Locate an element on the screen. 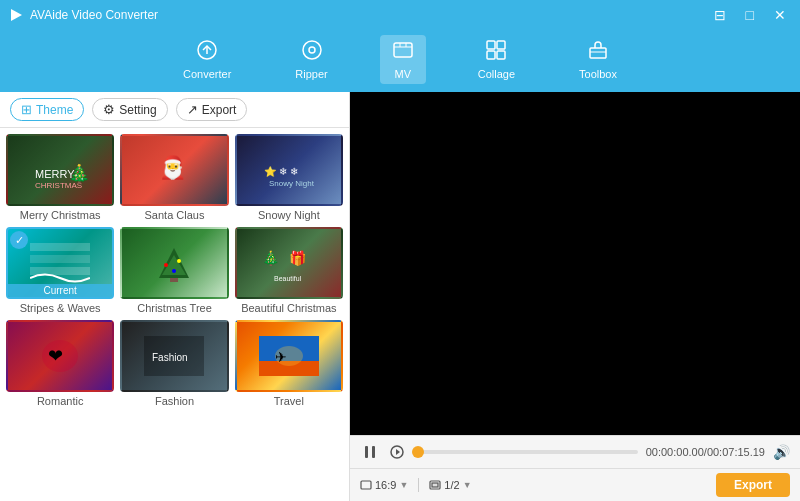 This screenshot has width=800, height=501. minimize-btn: ⊟ is located at coordinates (720, 15).